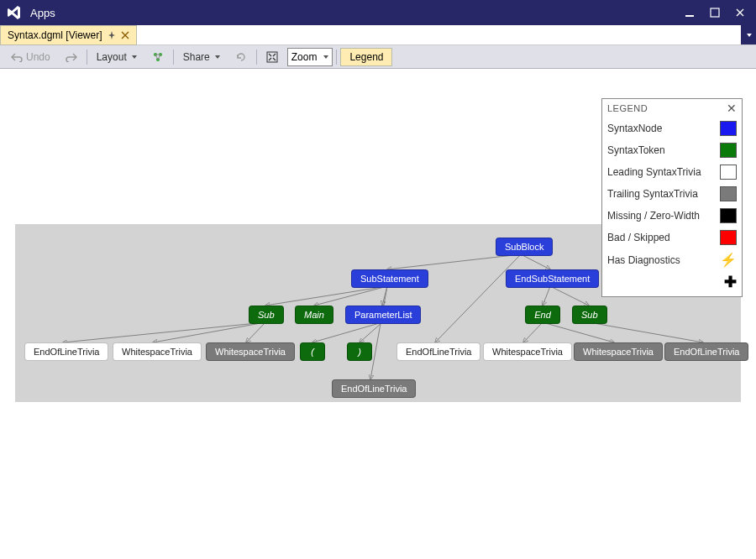 The height and width of the screenshot is (559, 756). I want to click on legend-item: SyntaxNode, so click(672, 128).